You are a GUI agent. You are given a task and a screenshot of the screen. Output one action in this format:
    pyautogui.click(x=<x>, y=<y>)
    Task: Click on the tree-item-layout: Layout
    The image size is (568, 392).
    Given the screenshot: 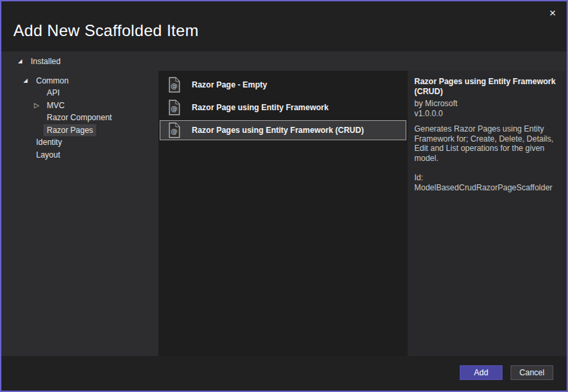 What is the action you would take?
    pyautogui.click(x=80, y=155)
    